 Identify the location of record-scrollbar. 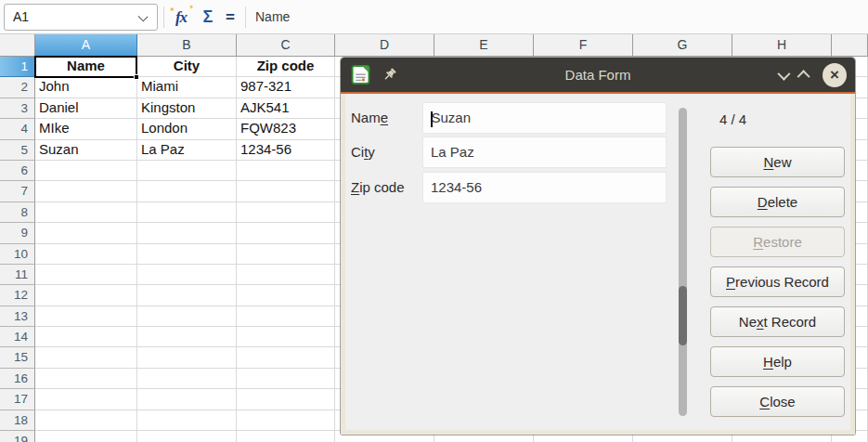
(683, 262).